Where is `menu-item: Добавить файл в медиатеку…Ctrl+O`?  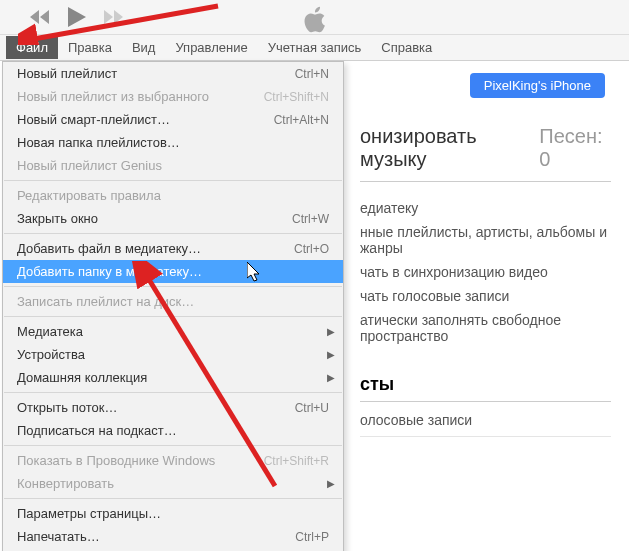
menu-item: Добавить файл в медиатеку…Ctrl+O is located at coordinates (173, 248).